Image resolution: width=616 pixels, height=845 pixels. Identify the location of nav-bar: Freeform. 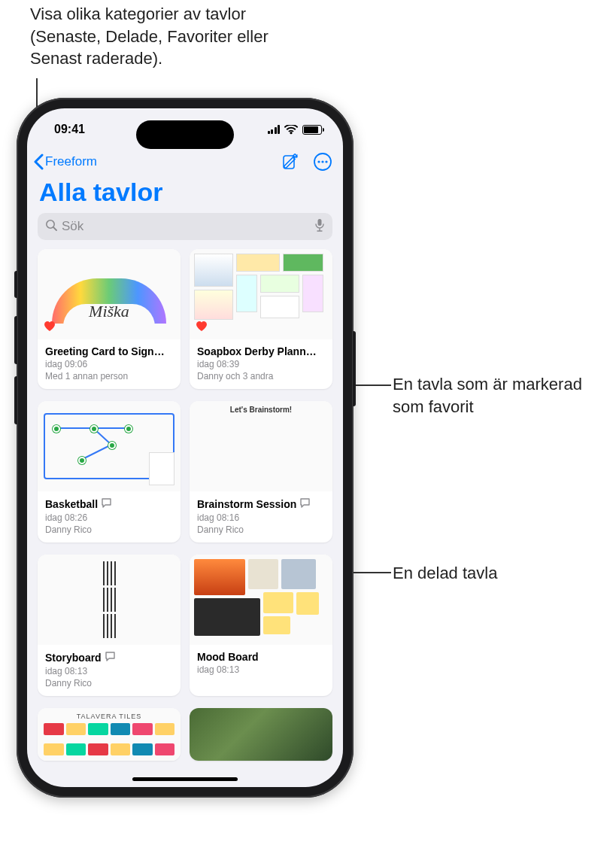
(185, 164).